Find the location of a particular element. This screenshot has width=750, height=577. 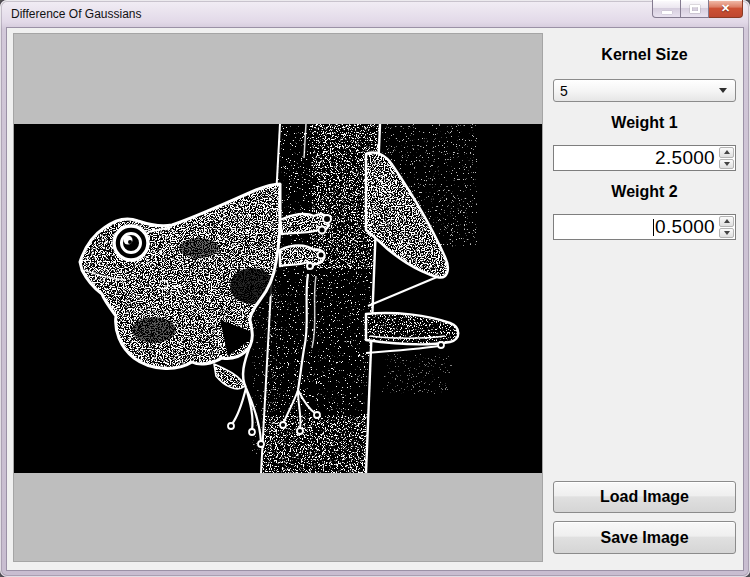

close-button: ✕ is located at coordinates (726, 9).